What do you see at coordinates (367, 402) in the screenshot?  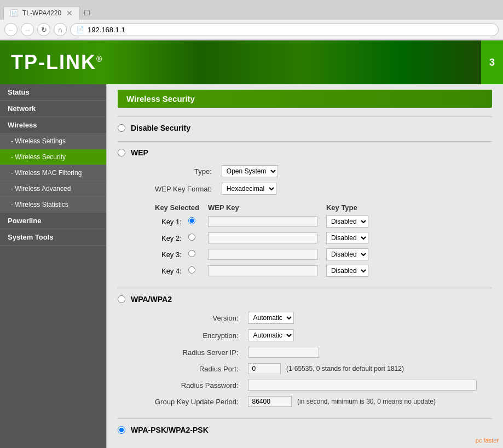 I see `group-key-hint: (in second, minimum is 30, 0 means no up…` at bounding box center [367, 402].